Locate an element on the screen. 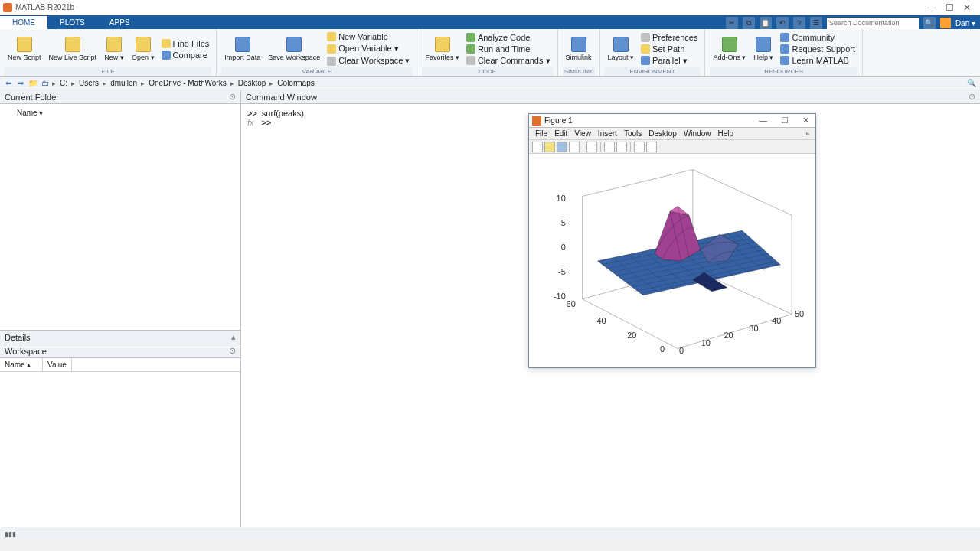 The width and height of the screenshot is (980, 551). group-environment-label: ENVIRONMENT is located at coordinates (652, 72).